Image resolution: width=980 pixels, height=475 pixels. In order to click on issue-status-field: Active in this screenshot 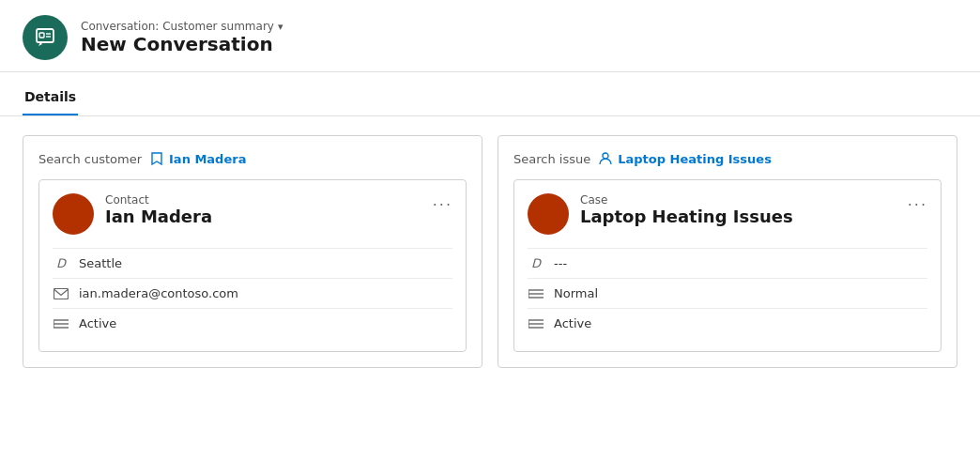, I will do `click(727, 323)`.